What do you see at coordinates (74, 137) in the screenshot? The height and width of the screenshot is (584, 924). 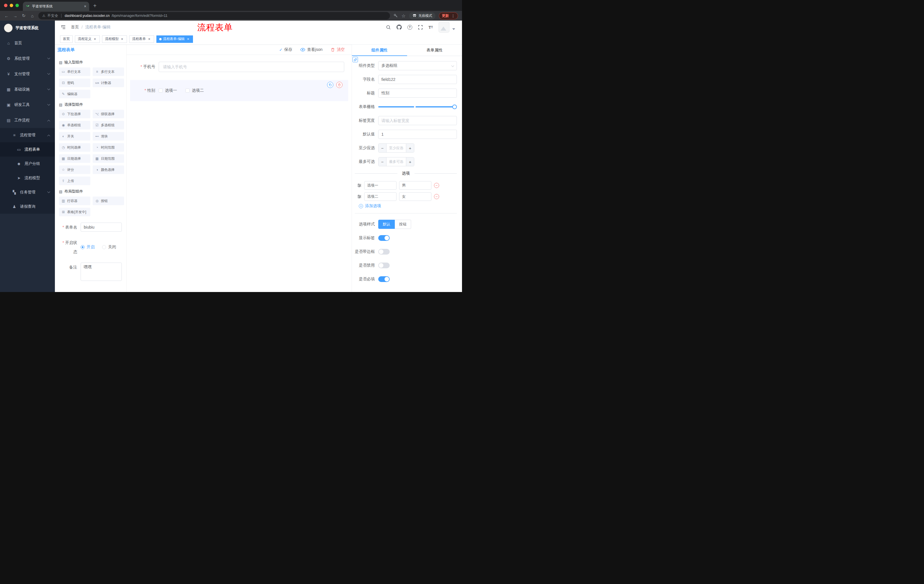 I see `component-switch: ◐开关` at bounding box center [74, 137].